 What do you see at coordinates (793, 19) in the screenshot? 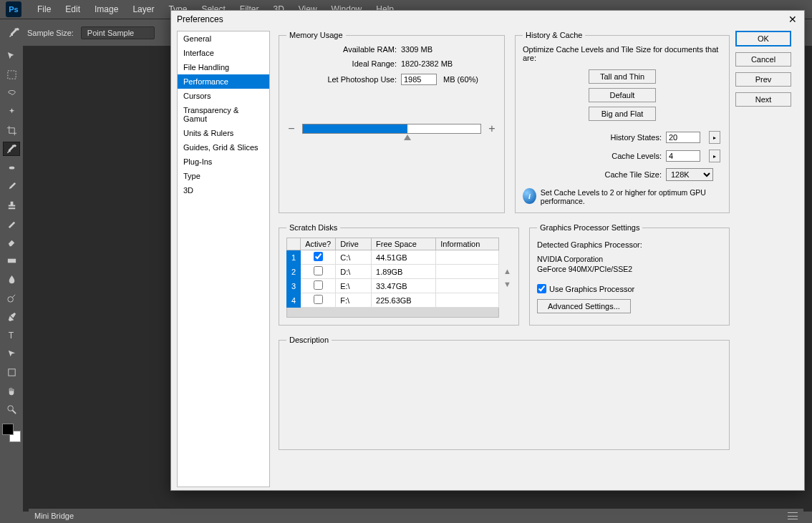
I see `close-icon: ✕` at bounding box center [793, 19].